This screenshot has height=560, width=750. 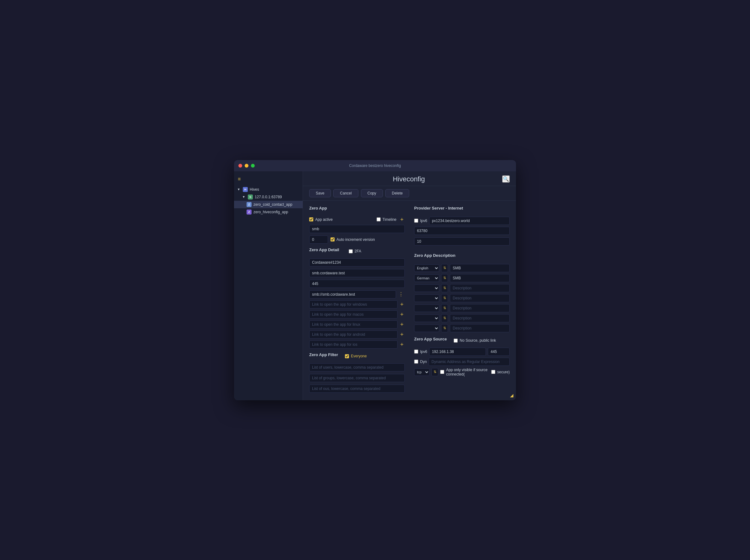 I want to click on groups-input, so click(x=357, y=378).